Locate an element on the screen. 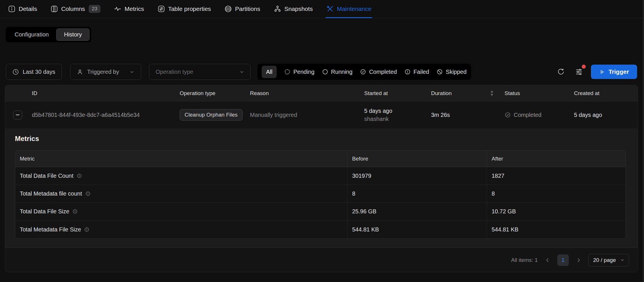  trigger-button: Trigger is located at coordinates (614, 72).